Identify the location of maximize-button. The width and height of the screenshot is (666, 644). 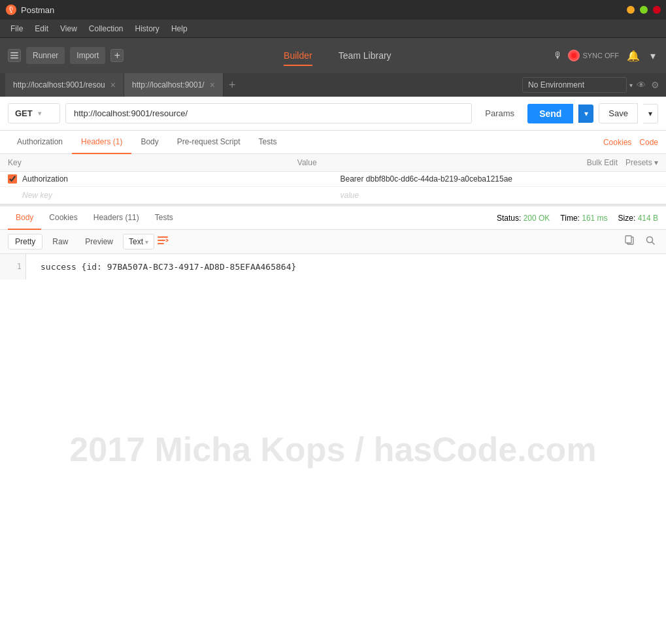
(644, 10).